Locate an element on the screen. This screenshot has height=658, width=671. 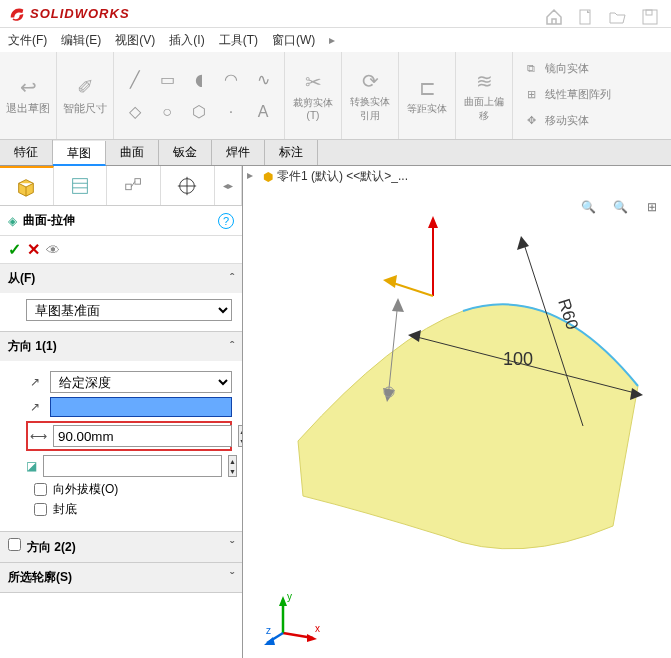
smart-dimension-button: ✐ 智能尺寸 is located at coordinates (85, 96).